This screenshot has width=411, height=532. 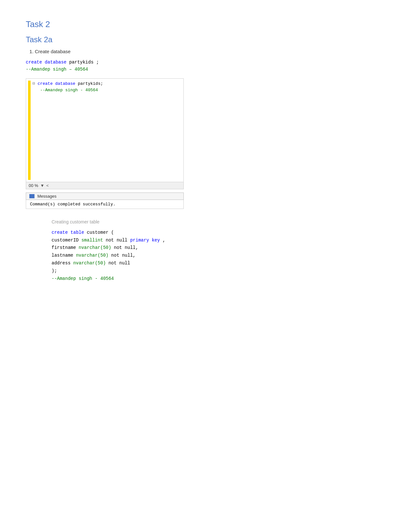 I want to click on messages-content: Command(s) completed successfully., so click(x=105, y=204).